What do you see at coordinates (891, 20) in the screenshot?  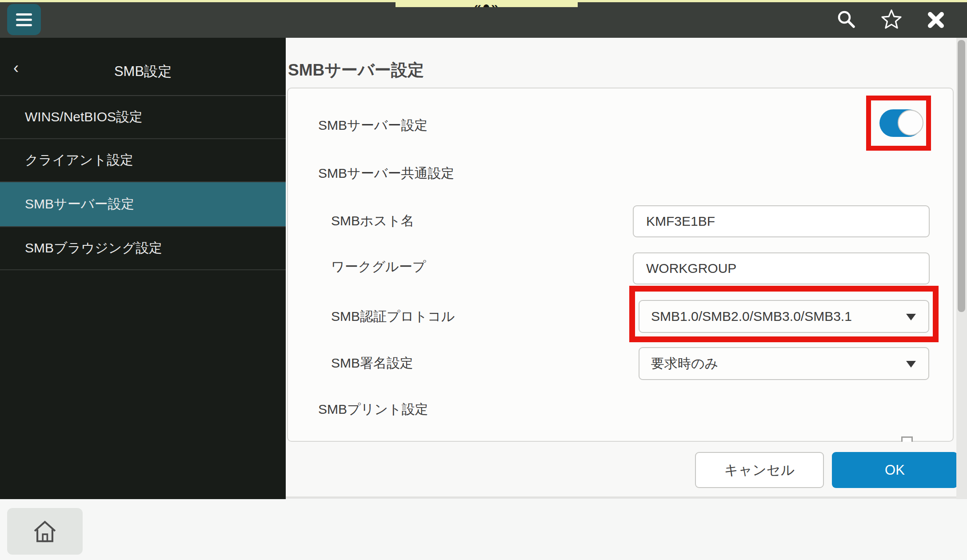 I see `favorites-button` at bounding box center [891, 20].